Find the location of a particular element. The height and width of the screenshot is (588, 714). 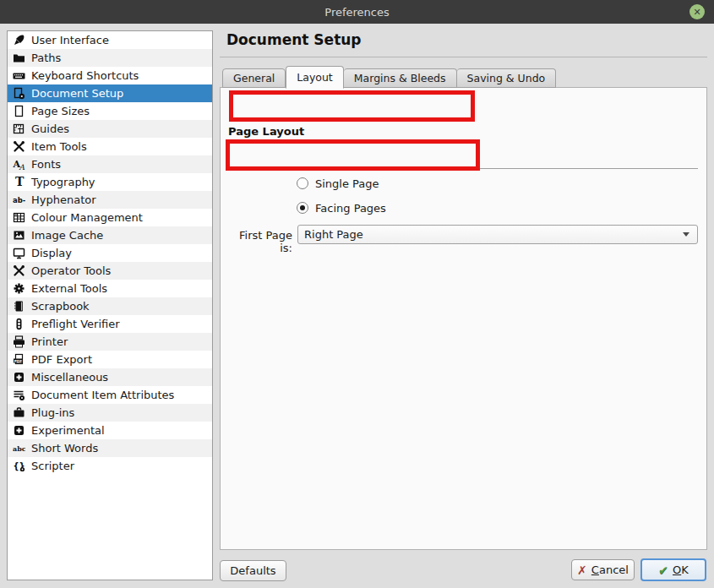

sidebar-item-label: Document Setup is located at coordinates (78, 93).